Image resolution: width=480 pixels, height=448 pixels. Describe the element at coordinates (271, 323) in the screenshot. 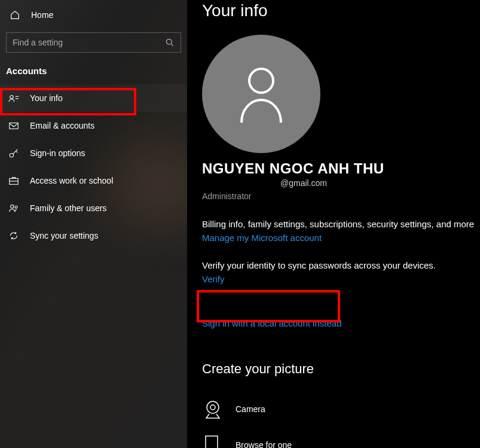

I see `local-account-link: Sign in with a local account instead` at that location.